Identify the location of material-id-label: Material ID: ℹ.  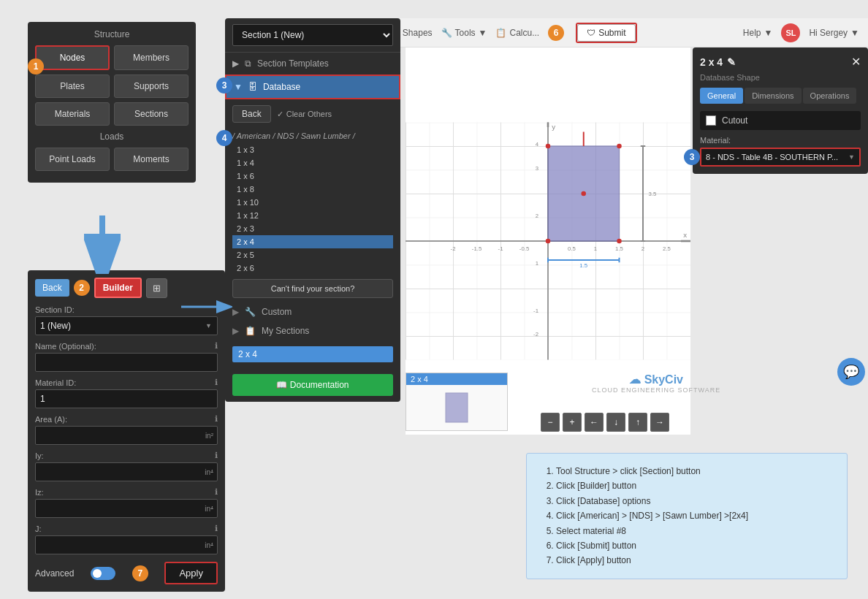
(126, 383).